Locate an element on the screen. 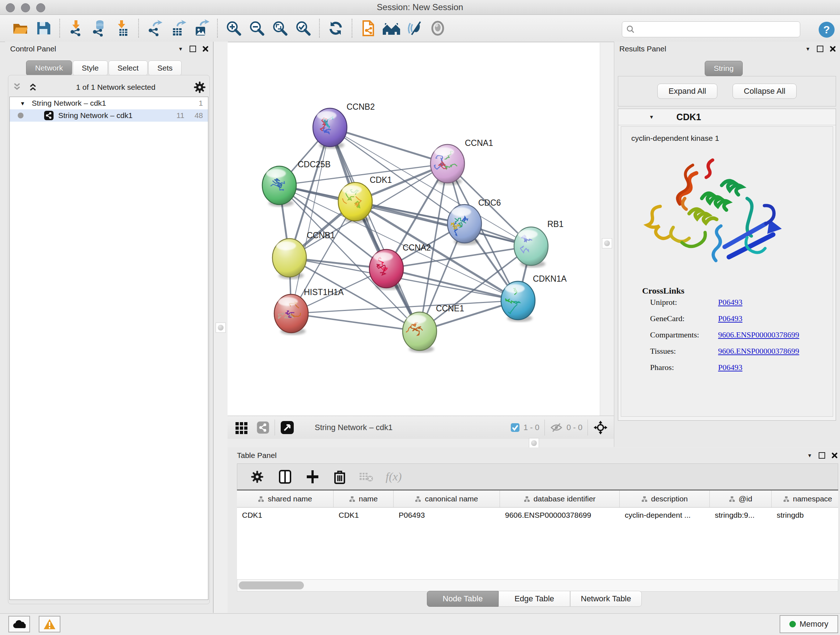 The width and height of the screenshot is (840, 635). import-table-from-file-button is located at coordinates (122, 28).